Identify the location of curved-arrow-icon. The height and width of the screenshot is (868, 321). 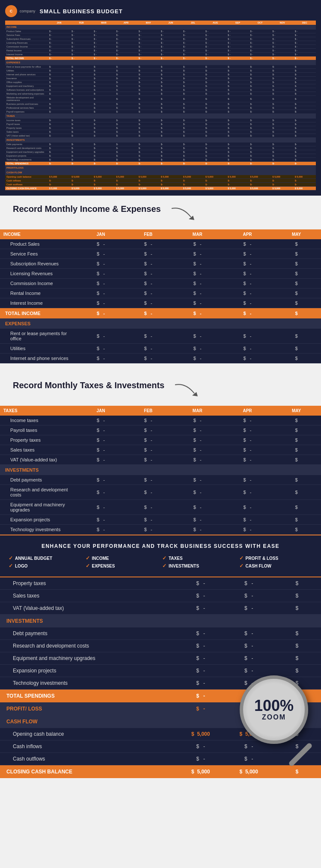
(182, 215).